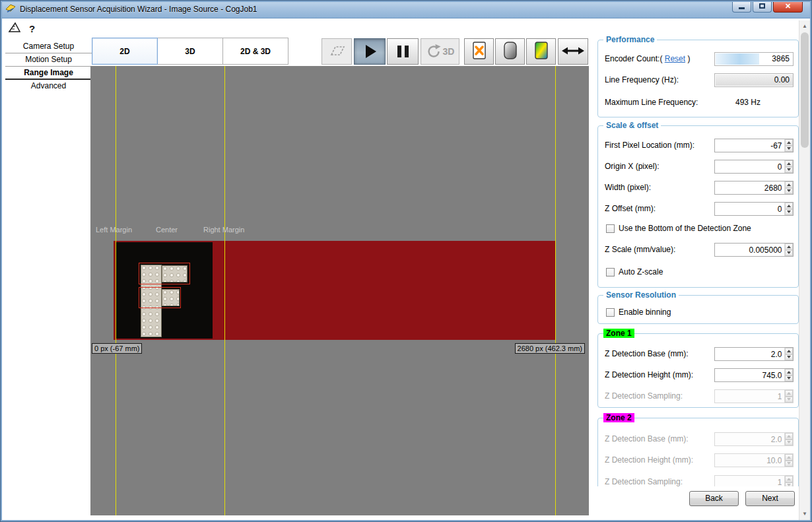 This screenshot has width=812, height=522. I want to click on region-select-button, so click(337, 51).